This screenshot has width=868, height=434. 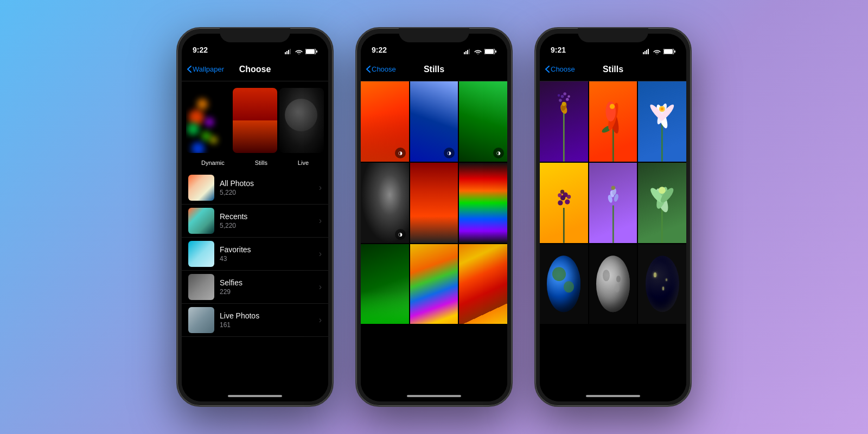 I want to click on nav-bar-1: Wallpaper Choose, so click(x=255, y=69).